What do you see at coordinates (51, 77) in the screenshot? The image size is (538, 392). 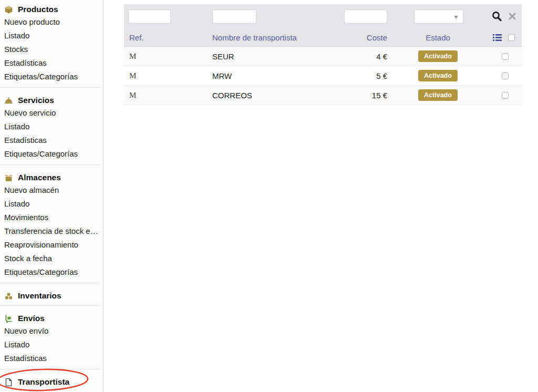 I see `sidebar-item-etiquetas-productos: Etiquetas/Categorías` at bounding box center [51, 77].